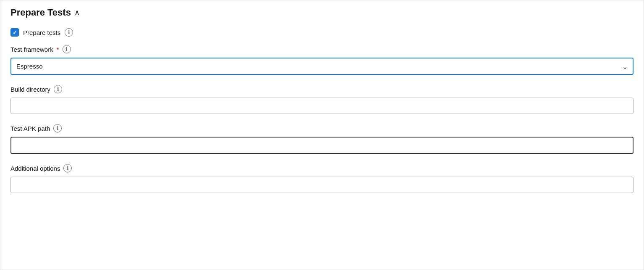 The image size is (644, 270). Describe the element at coordinates (322, 146) in the screenshot. I see `test-apk-path-input` at that location.